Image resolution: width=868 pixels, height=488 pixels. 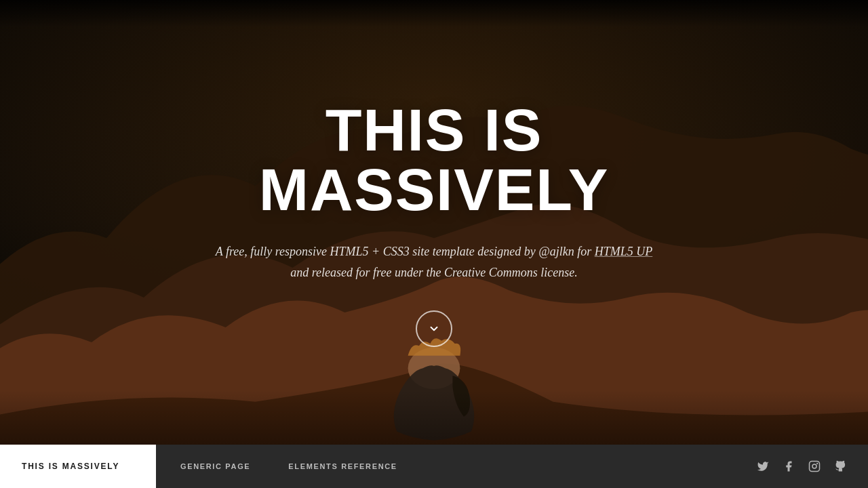 What do you see at coordinates (840, 466) in the screenshot?
I see `github-social-link` at bounding box center [840, 466].